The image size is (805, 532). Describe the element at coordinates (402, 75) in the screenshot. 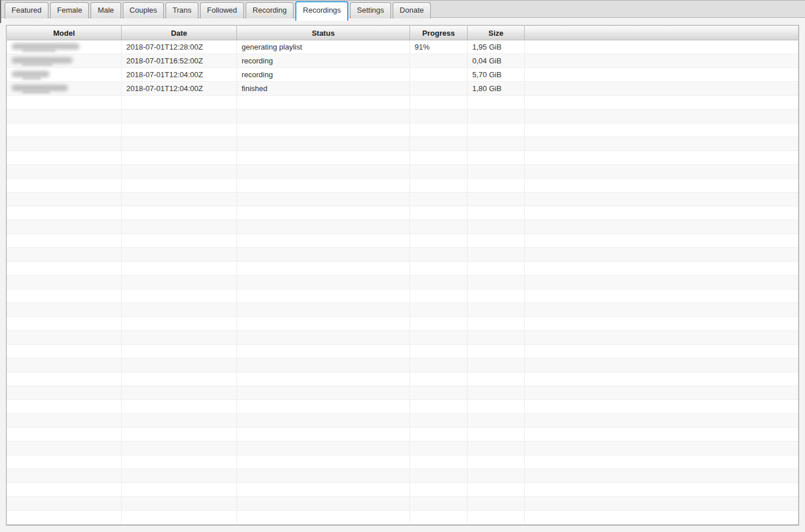

I see `table-row: 2018-07-01T12:04:00Zrecording5,70 GiB` at that location.